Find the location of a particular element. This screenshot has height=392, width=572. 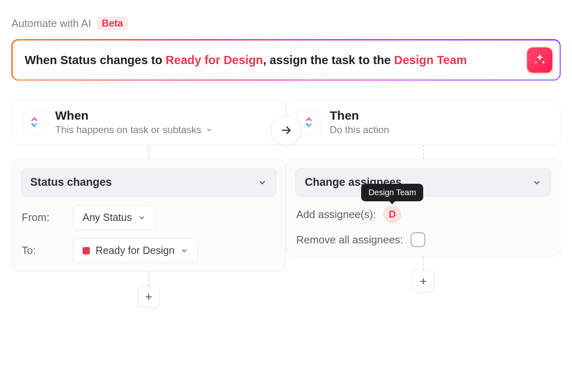

assignee-avatar: D Design Team is located at coordinates (392, 214).